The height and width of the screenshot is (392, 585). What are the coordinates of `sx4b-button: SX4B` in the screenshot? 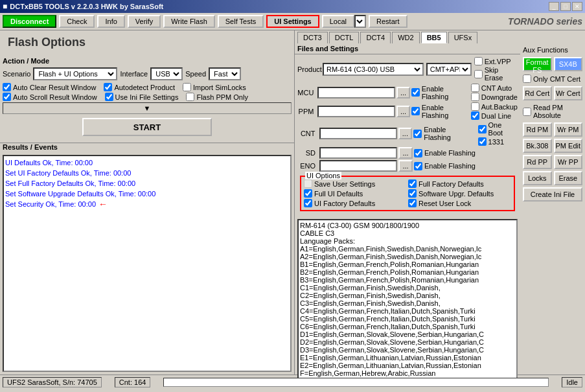 It's located at (569, 64).